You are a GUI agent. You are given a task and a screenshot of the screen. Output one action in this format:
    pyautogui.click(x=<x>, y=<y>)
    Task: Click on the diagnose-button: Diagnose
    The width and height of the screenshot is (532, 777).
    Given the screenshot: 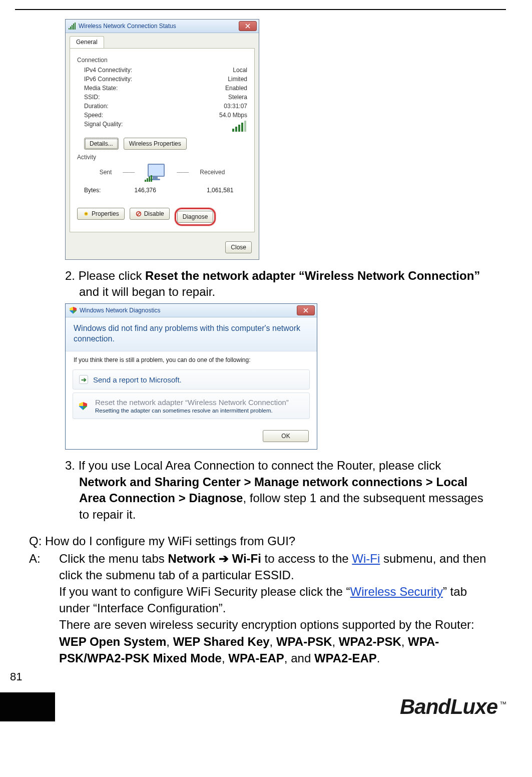 What is the action you would take?
    pyautogui.click(x=195, y=217)
    